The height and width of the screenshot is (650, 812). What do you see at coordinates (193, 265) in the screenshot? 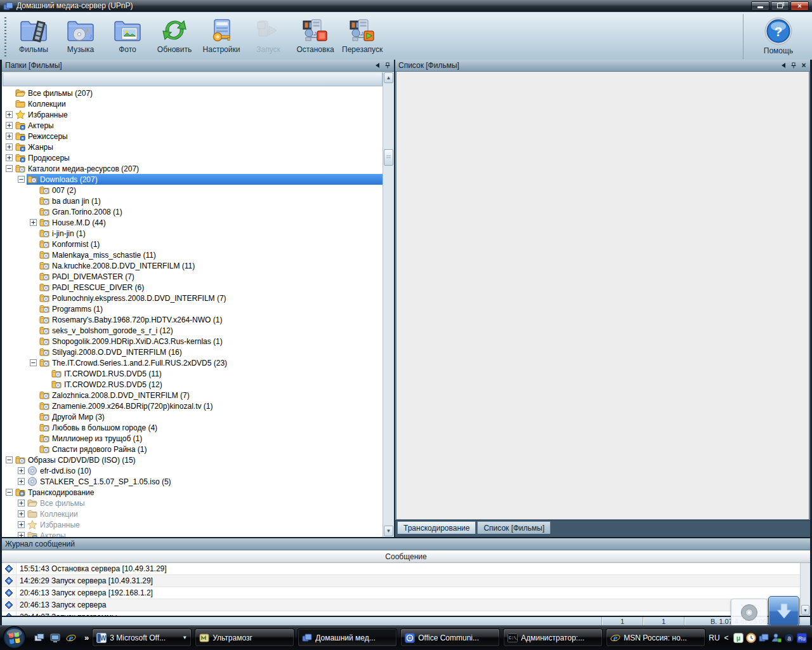
I see `tree-item: Na.kruchke.2008.D.DVD_INTERFILM (11)` at bounding box center [193, 265].